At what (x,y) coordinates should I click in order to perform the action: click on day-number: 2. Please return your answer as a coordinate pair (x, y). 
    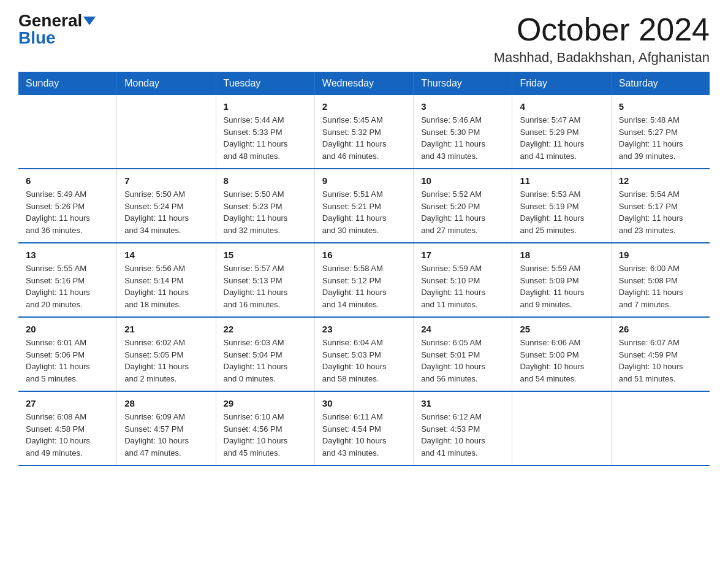
    Looking at the image, I should click on (364, 107).